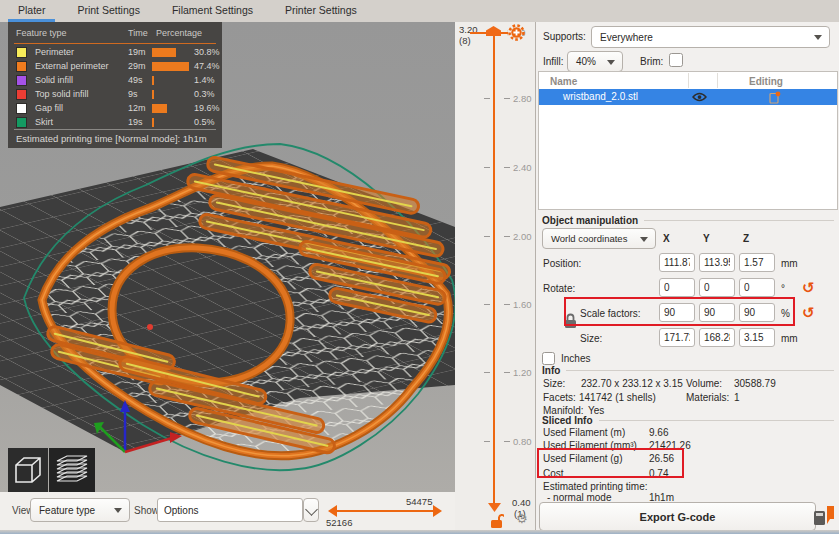  Describe the element at coordinates (54, 52) in the screenshot. I see `feature-label: Perimeter` at that location.